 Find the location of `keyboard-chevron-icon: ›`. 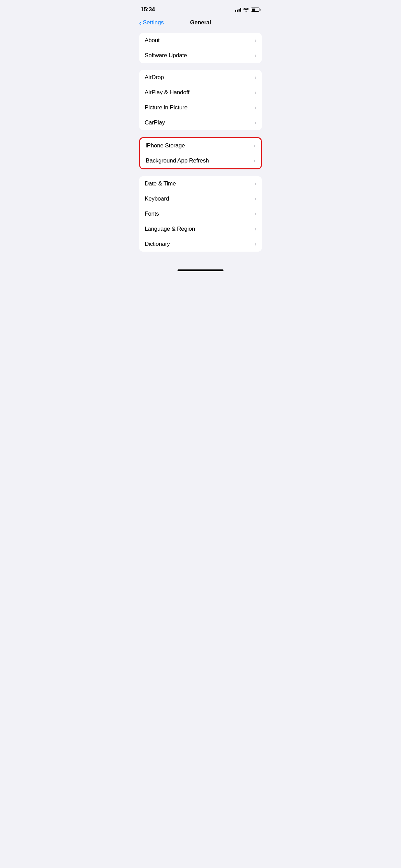

keyboard-chevron-icon: › is located at coordinates (256, 199).